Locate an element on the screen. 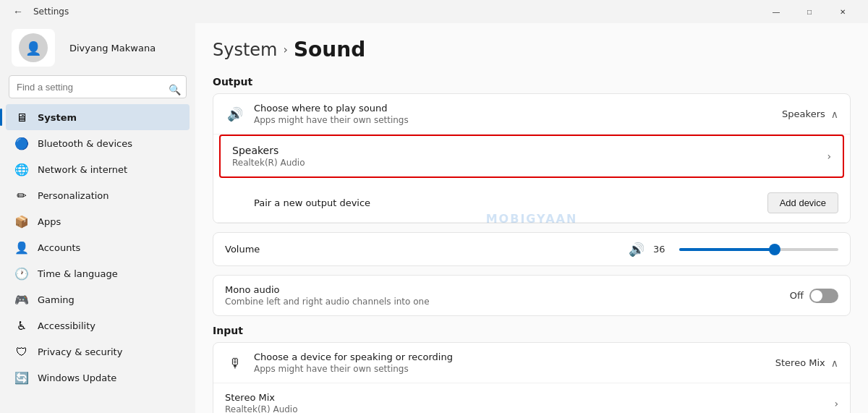 This screenshot has width=868, height=413. mono-audio-card: Mono audio Combine left and right audio … is located at coordinates (532, 295).